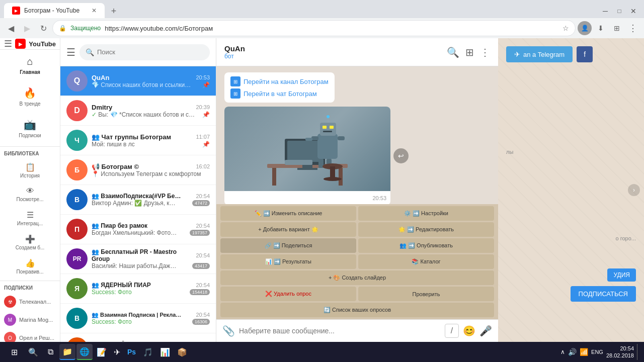 This screenshot has height=362, width=644. What do you see at coordinates (150, 52) in the screenshot?
I see `search-input` at bounding box center [150, 52].